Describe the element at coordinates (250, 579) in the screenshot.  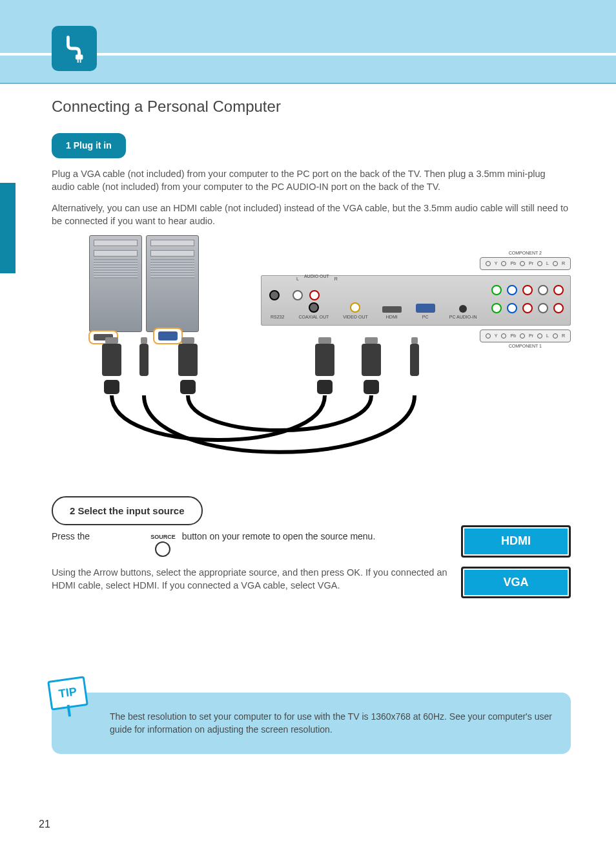
I see `step-2-paragraph-2: Using the Arrow buttons, select the appr…` at that location.